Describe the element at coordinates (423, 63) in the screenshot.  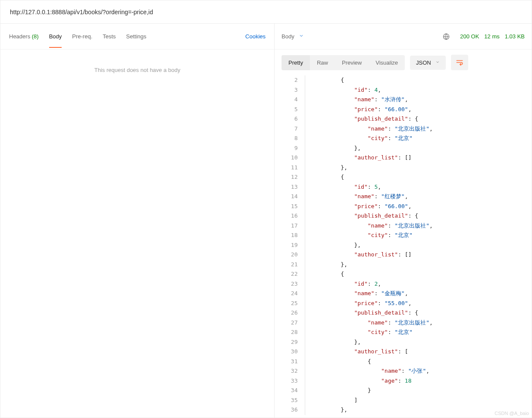
I see `format-label: JSON` at that location.